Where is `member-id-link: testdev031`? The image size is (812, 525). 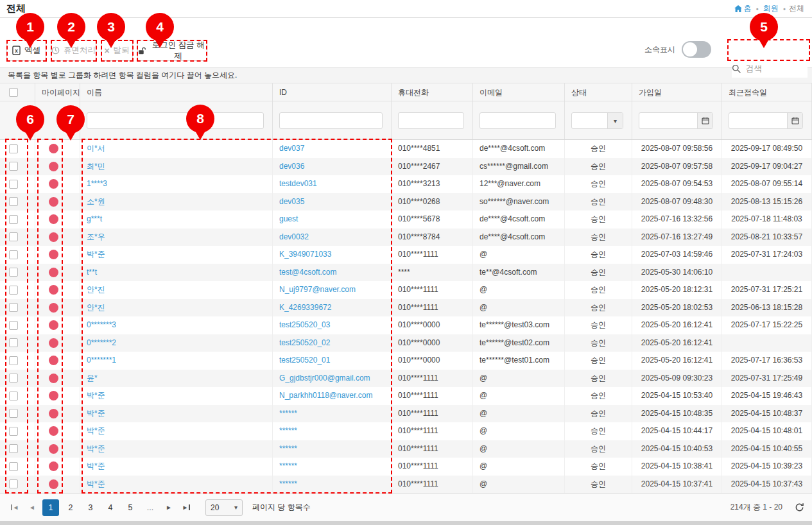 member-id-link: testdev031 is located at coordinates (298, 184).